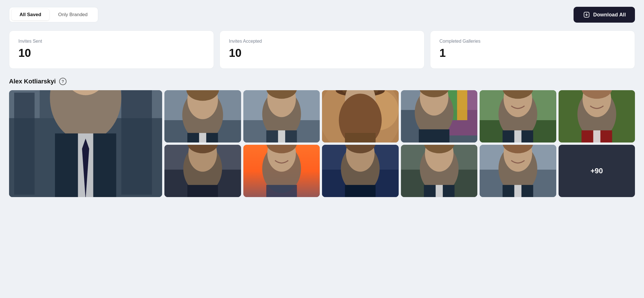  I want to click on more-count-label: +90, so click(597, 171).